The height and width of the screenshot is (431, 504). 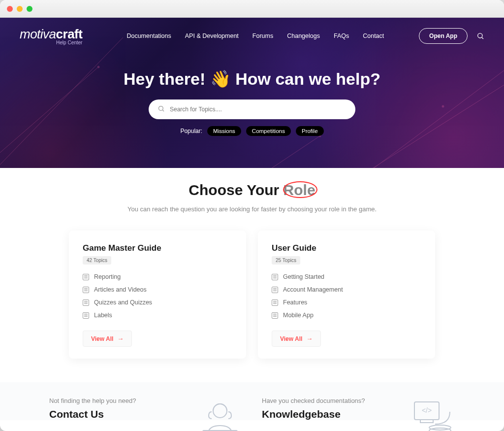 What do you see at coordinates (346, 290) in the screenshot?
I see `list-item: Account Management` at bounding box center [346, 290].